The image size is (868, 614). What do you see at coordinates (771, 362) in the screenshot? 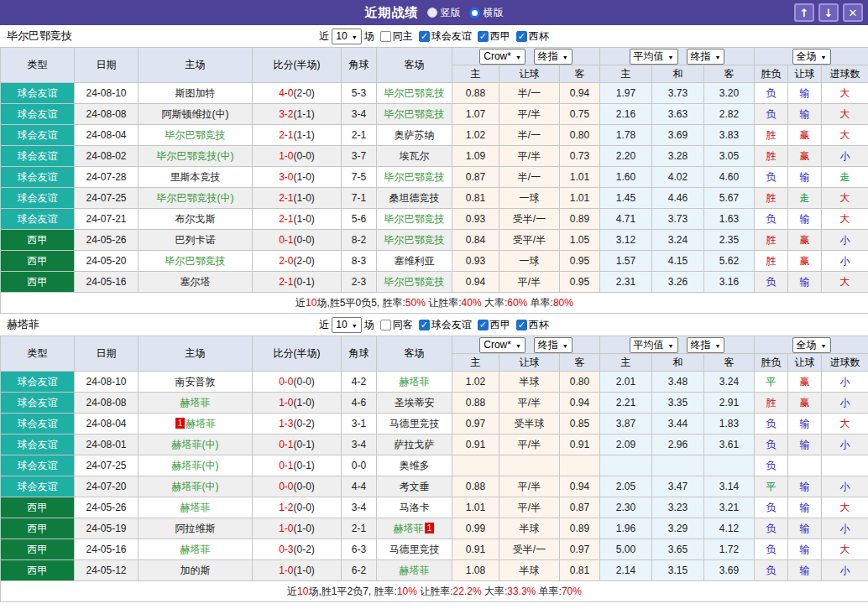
I see `col-winloss: 胜负` at bounding box center [771, 362].